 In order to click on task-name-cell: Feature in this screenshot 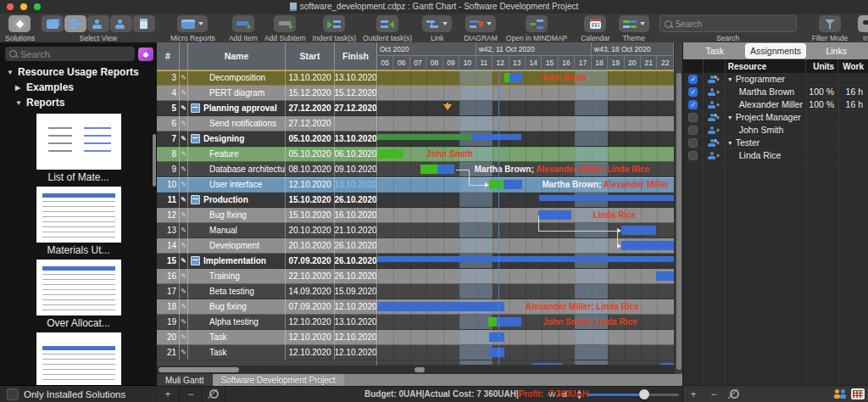, I will do `click(237, 154)`.